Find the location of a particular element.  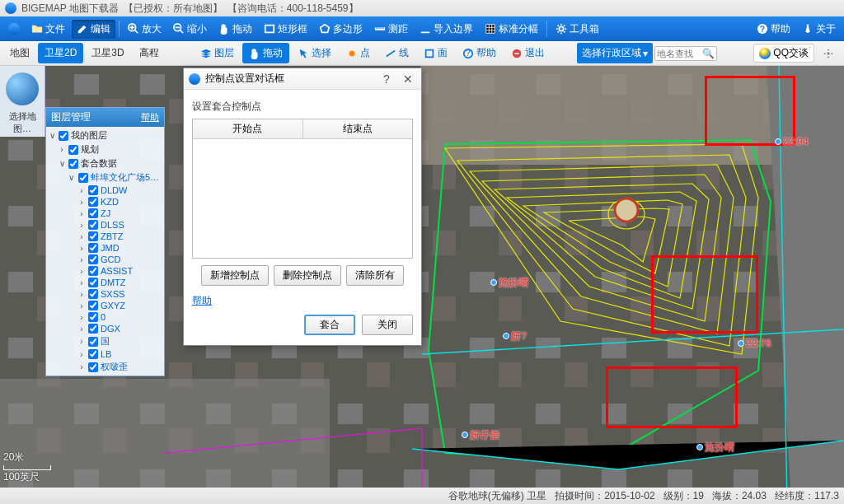

layer-item: ›0 is located at coordinates (106, 317).